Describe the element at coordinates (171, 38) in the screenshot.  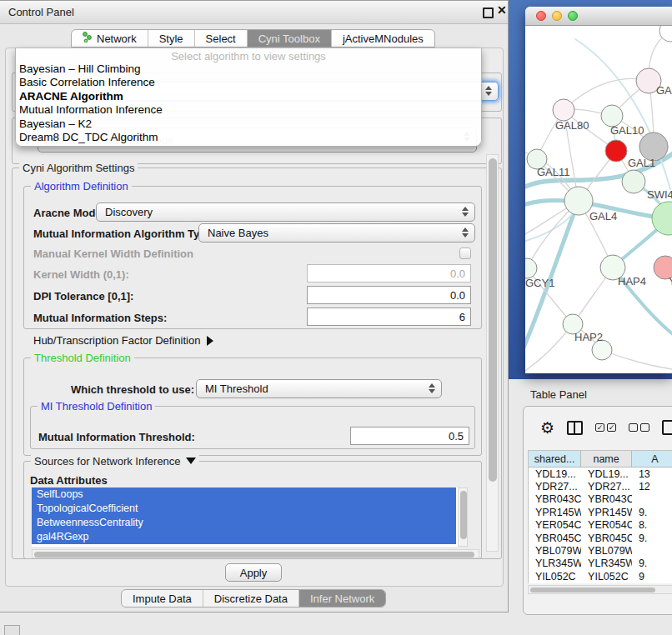
I see `tab-style: Style` at that location.